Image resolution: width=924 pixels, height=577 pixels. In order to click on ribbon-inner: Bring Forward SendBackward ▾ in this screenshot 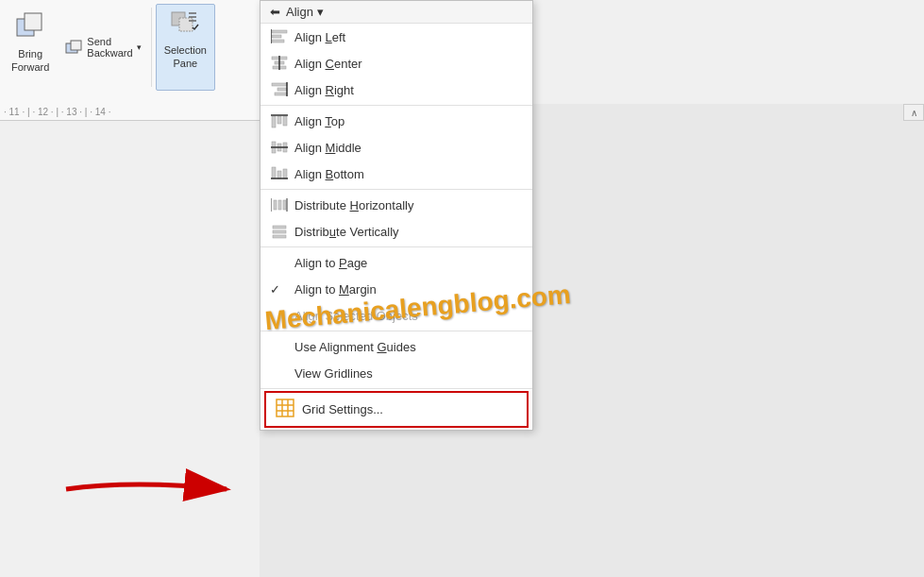, I will do `click(130, 47)`.